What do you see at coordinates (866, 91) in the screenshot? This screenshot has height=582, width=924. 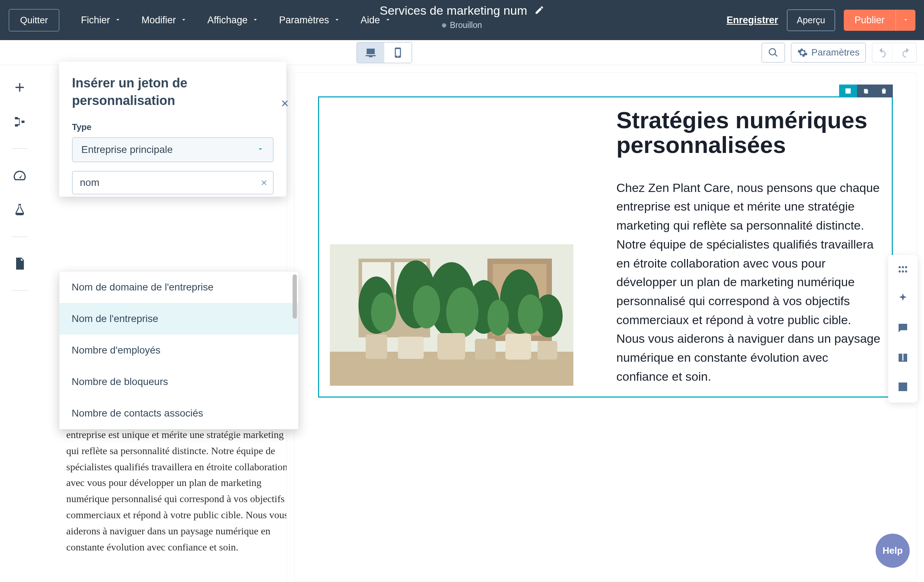 I see `module-copy-icon` at bounding box center [866, 91].